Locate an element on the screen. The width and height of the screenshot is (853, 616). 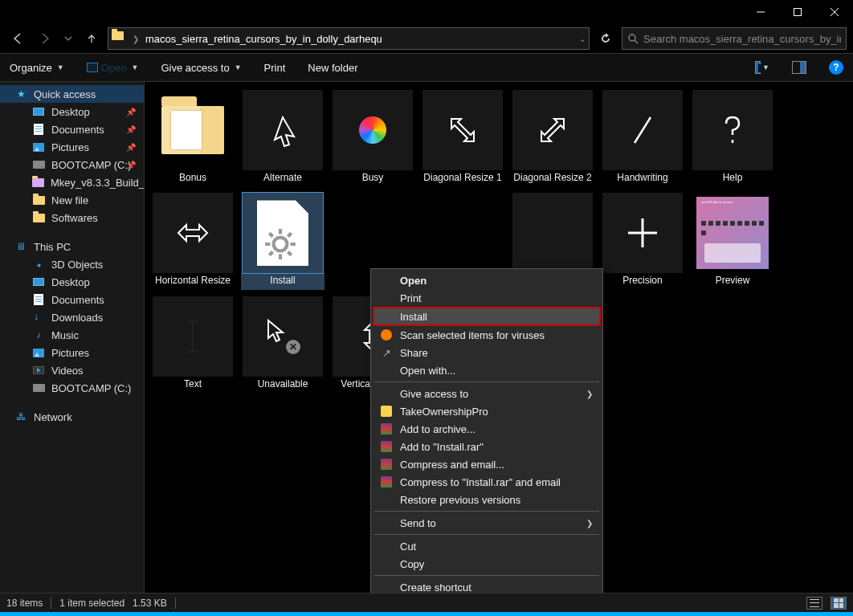
back-button is located at coordinates (18, 39).